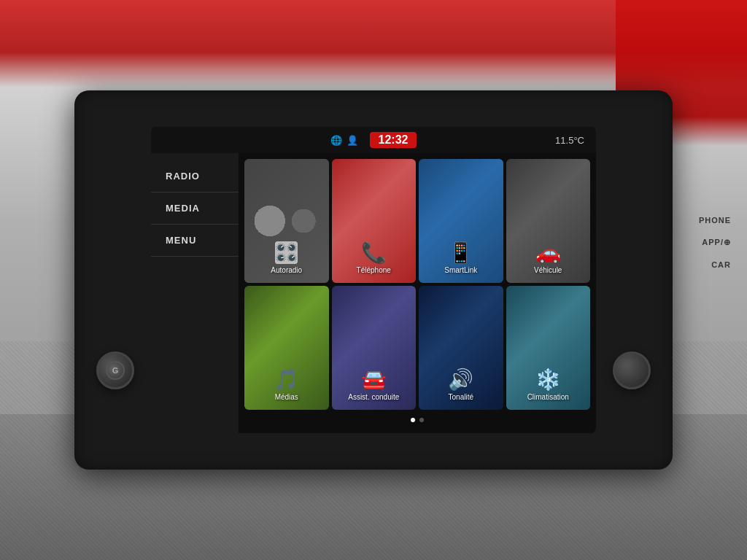 The image size is (747, 560). Describe the element at coordinates (461, 348) in the screenshot. I see `tile-tonalite: 🔊 Tonalité` at that location.